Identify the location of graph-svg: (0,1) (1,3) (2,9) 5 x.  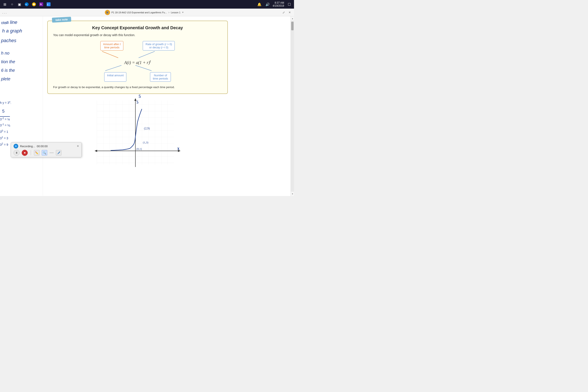
(136, 137).